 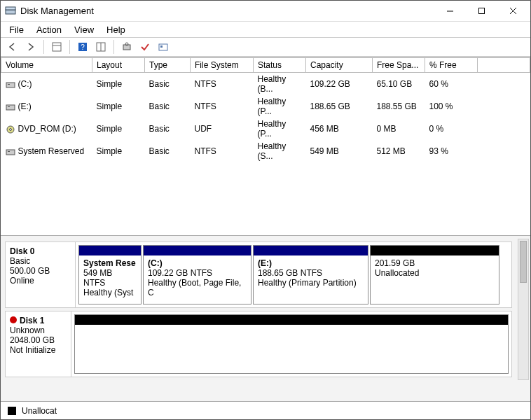 What do you see at coordinates (127, 47) in the screenshot?
I see `refresh-button` at bounding box center [127, 47].